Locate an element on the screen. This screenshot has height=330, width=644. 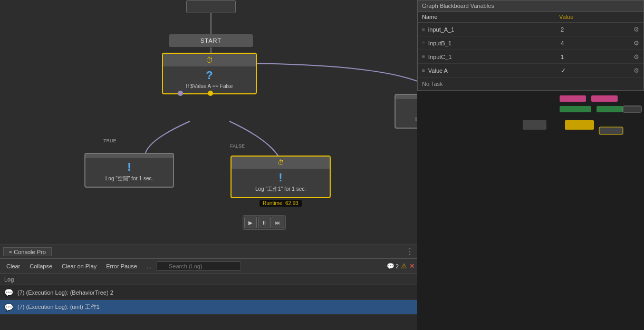
next-button: ⏭ is located at coordinates (278, 222).